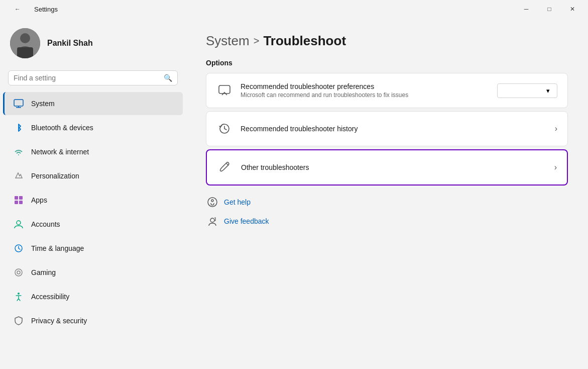 The height and width of the screenshot is (369, 588). I want to click on links-section: Get help Give feedback, so click(387, 212).